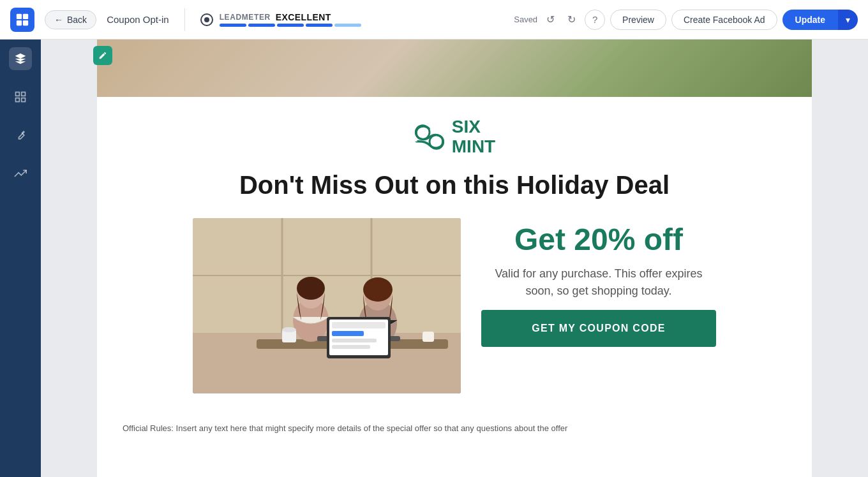  Describe the element at coordinates (20, 135) in the screenshot. I see `sidebar-item-pen` at that location.